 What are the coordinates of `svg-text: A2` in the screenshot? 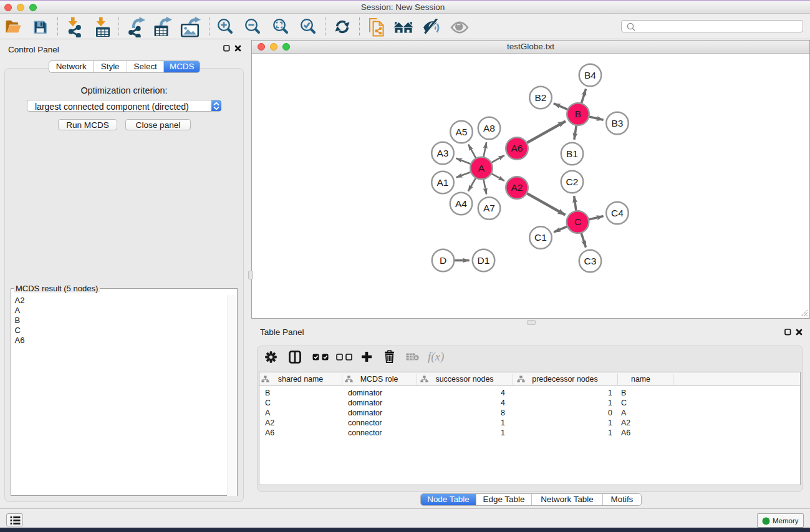 It's located at (518, 187).